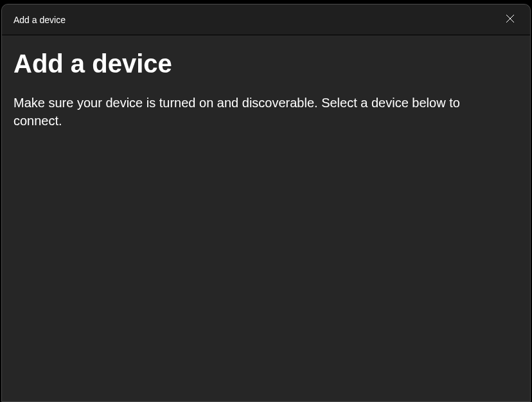 The width and height of the screenshot is (532, 402). I want to click on close-icon, so click(510, 20).